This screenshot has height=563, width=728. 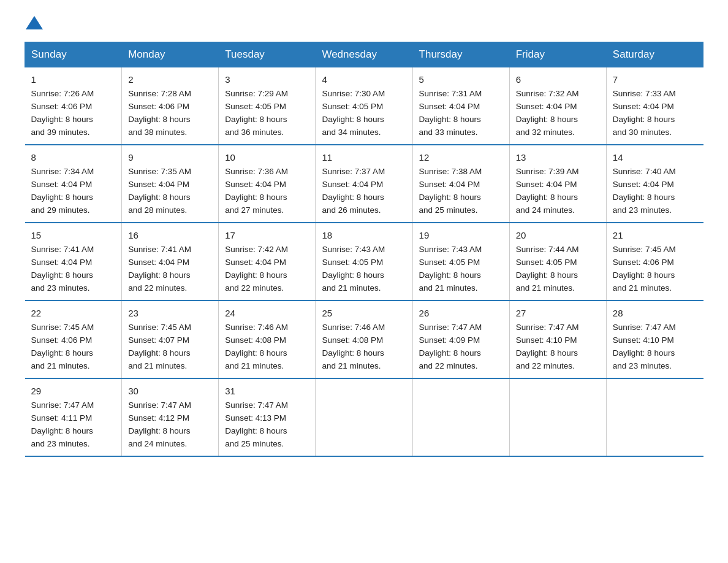 I want to click on day-number: 7, so click(x=655, y=80).